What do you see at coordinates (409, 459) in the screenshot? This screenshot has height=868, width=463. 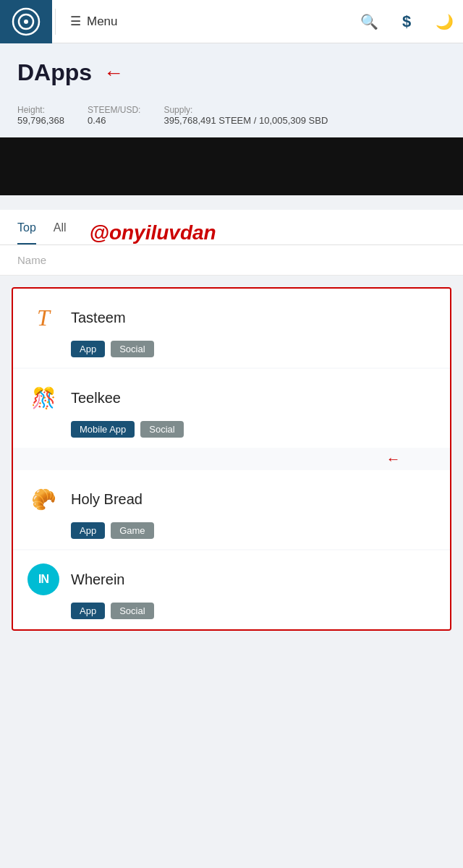 I see `red-arrow-icon: ←` at bounding box center [409, 459].